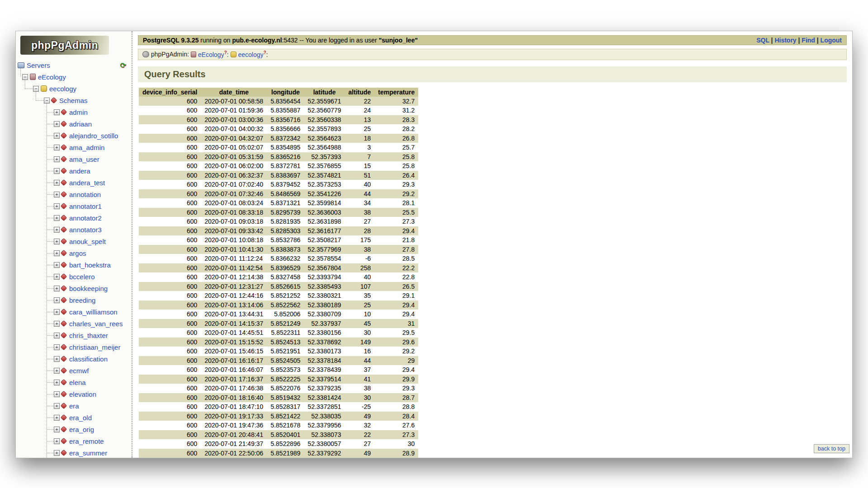 The height and width of the screenshot is (488, 868). What do you see at coordinates (74, 100) in the screenshot?
I see `sidebar-item-schemas: − Schemas` at bounding box center [74, 100].